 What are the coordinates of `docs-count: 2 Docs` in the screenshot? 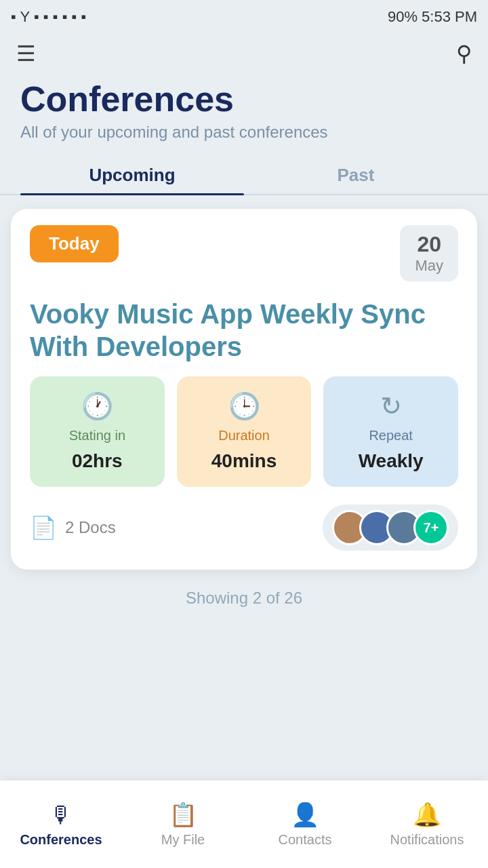 It's located at (91, 528).